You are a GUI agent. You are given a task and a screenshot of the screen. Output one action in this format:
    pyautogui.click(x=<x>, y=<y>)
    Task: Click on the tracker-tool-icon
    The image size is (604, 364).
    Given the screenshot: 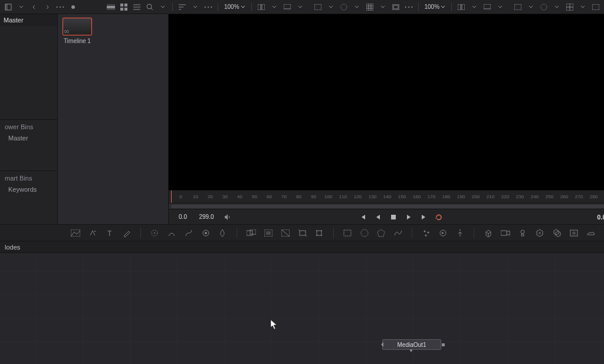 What is the action you would take?
    pyautogui.click(x=155, y=233)
    